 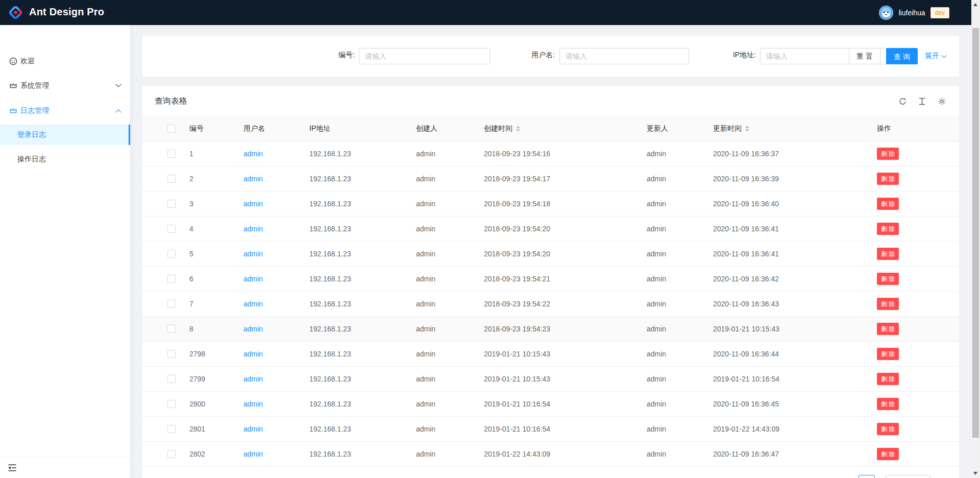 I want to click on row-updated-time: 2020-11-09 16:36:45, so click(x=746, y=404).